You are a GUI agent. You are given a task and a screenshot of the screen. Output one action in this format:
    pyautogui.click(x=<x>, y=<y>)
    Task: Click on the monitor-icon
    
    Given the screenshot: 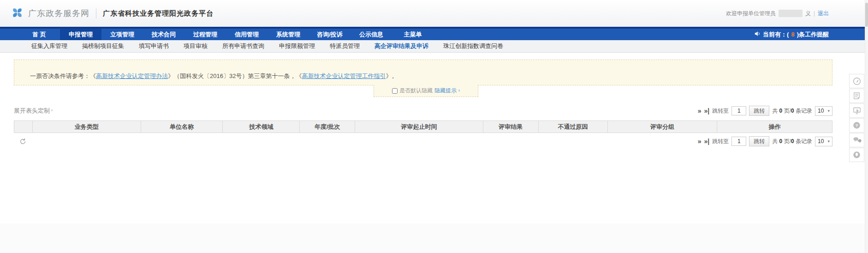 What is the action you would take?
    pyautogui.click(x=857, y=111)
    